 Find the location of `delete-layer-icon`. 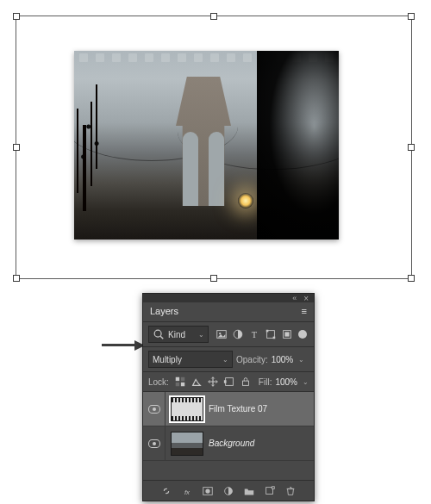

delete-layer-icon is located at coordinates (290, 491).